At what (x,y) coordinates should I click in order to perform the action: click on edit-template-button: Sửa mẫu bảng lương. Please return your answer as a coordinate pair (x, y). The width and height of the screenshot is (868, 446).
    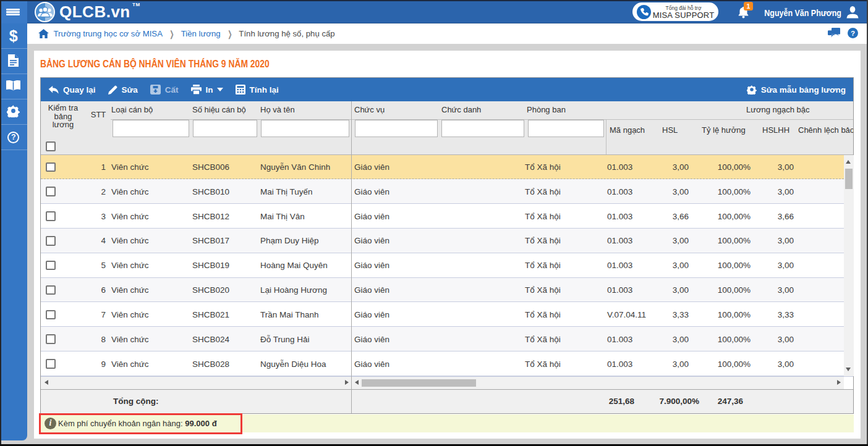
    Looking at the image, I should click on (796, 90).